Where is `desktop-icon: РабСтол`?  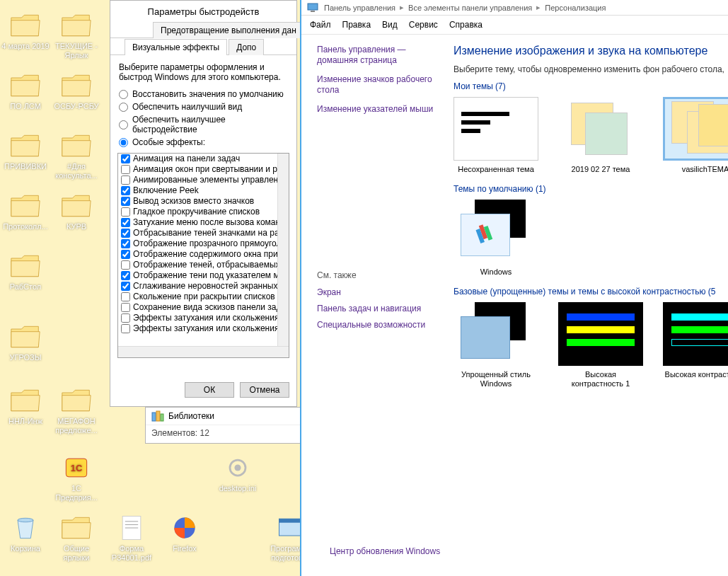 desktop-icon: РабСтол is located at coordinates (25, 272).